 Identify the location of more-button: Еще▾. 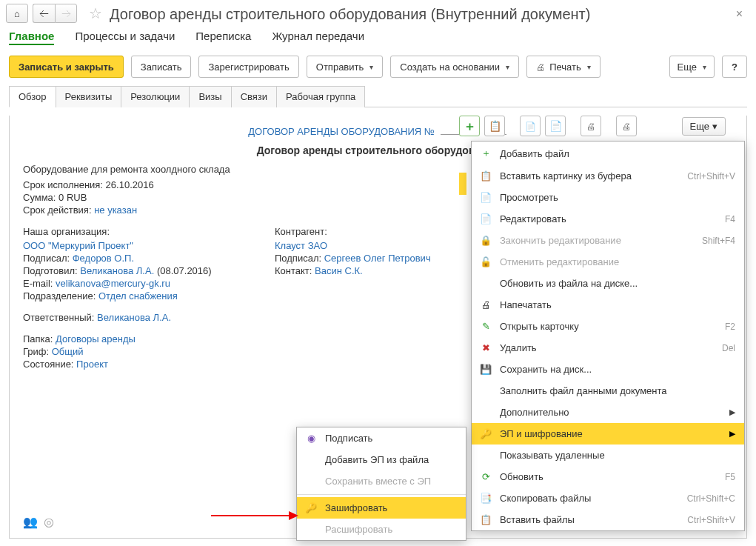
(692, 67).